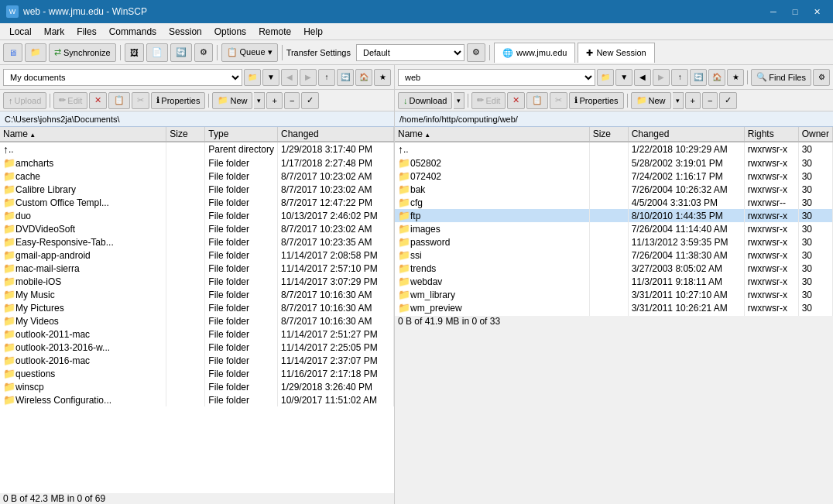 The image size is (833, 504). Describe the element at coordinates (680, 77) in the screenshot. I see `right-parent-btn: ↑` at that location.